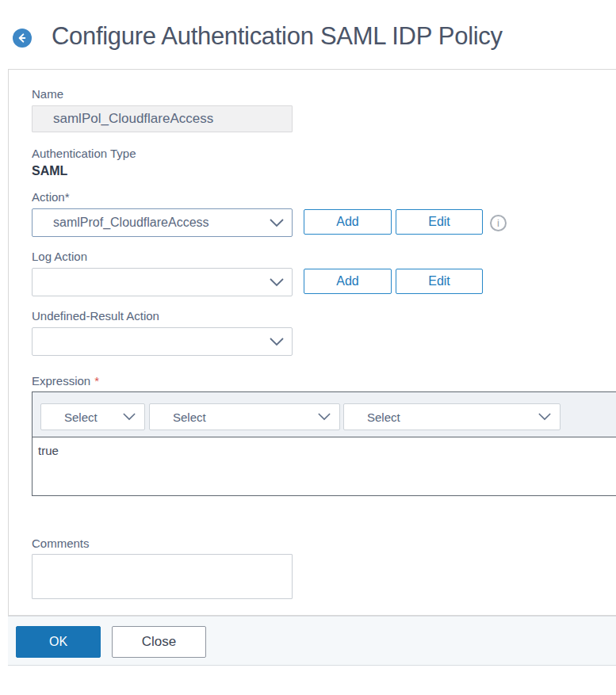 Image resolution: width=616 pixels, height=695 pixels. I want to click on action-add-button: Add, so click(347, 222).